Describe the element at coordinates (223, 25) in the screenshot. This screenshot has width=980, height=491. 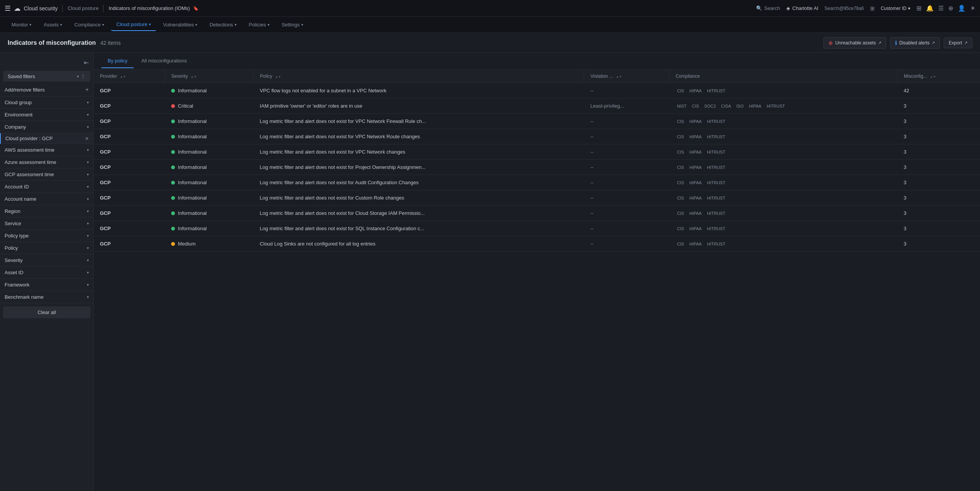
I see `nav-item-detections: Detections ▾` at that location.